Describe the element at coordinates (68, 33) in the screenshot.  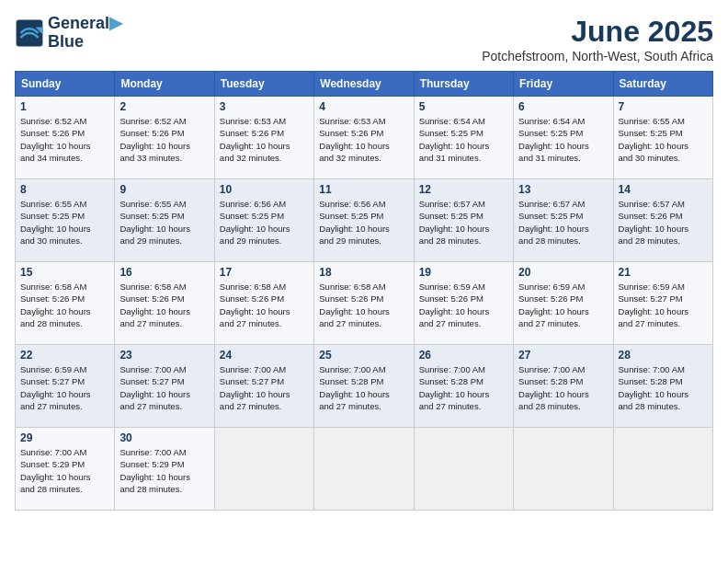
I see `logo: General▶ Blue` at that location.